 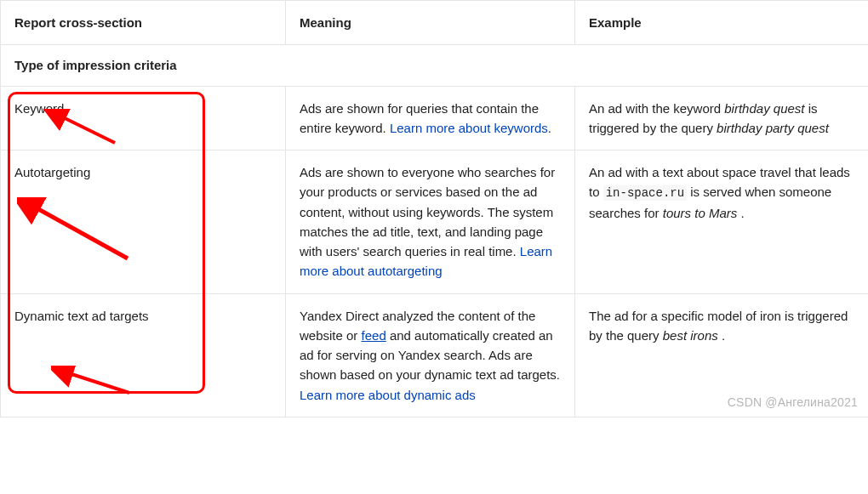 What do you see at coordinates (435, 118) in the screenshot?
I see `table-row: Keyword Ads are shown for queries that c…` at bounding box center [435, 118].